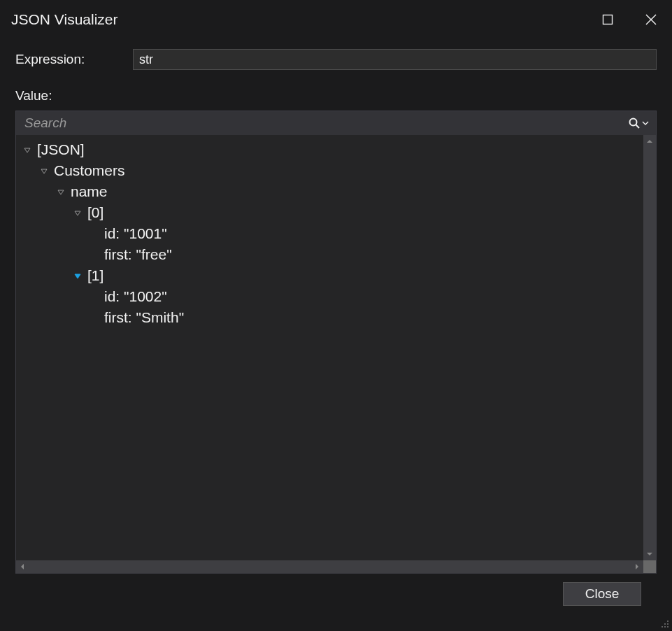  I want to click on tree-node-label: [JSON], so click(61, 150).